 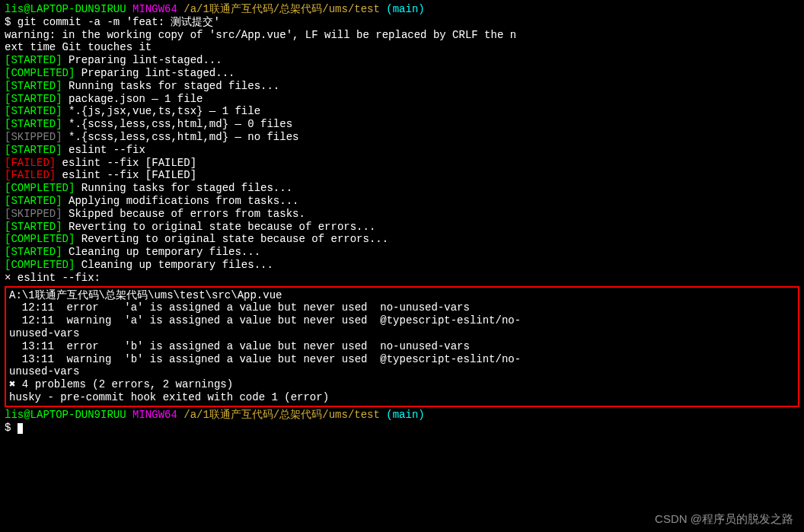 I want to click on x-icon: ✖, so click(x=15, y=384).